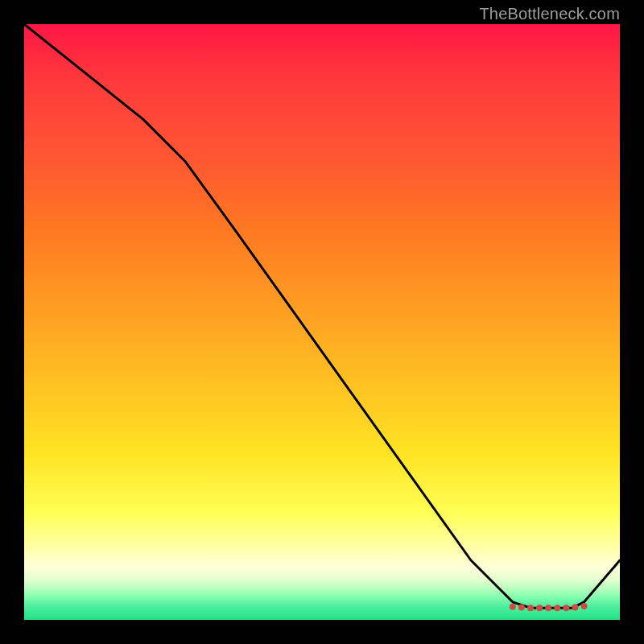 Image resolution: width=644 pixels, height=644 pixels. I want to click on watermark-text: TheBottleneck.com, so click(549, 14).